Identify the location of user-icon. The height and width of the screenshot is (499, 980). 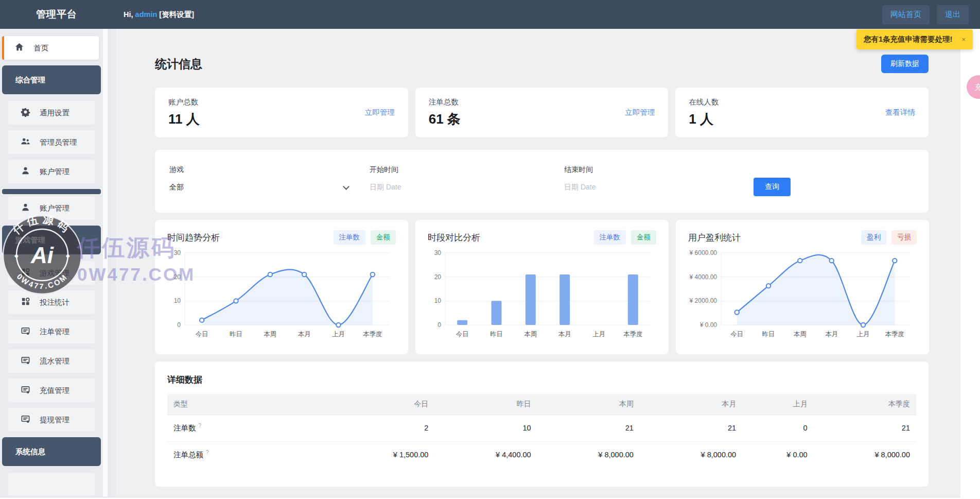
(26, 171).